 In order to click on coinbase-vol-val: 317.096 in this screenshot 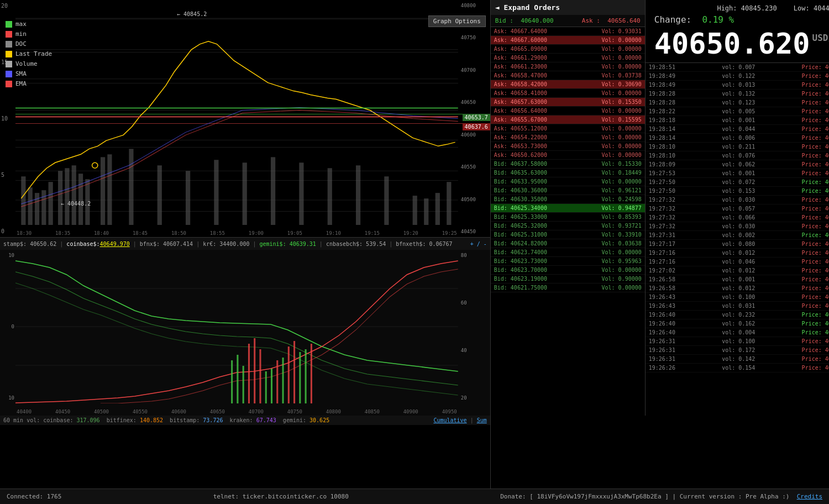, I will do `click(88, 420)`.